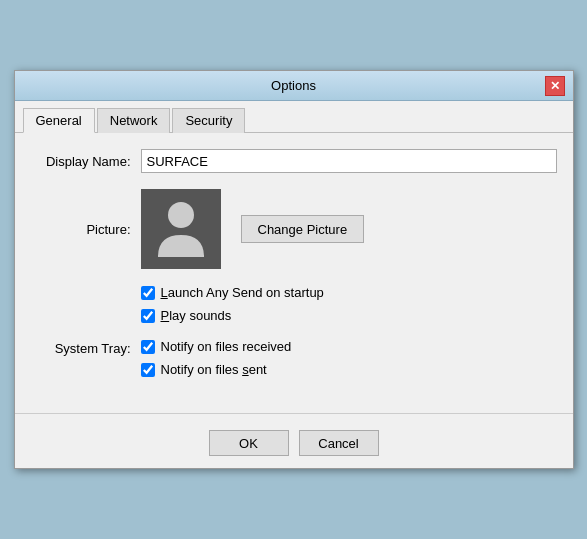 The height and width of the screenshot is (539, 587). What do you see at coordinates (226, 346) in the screenshot?
I see `notify-received-label: Notify on files received` at bounding box center [226, 346].